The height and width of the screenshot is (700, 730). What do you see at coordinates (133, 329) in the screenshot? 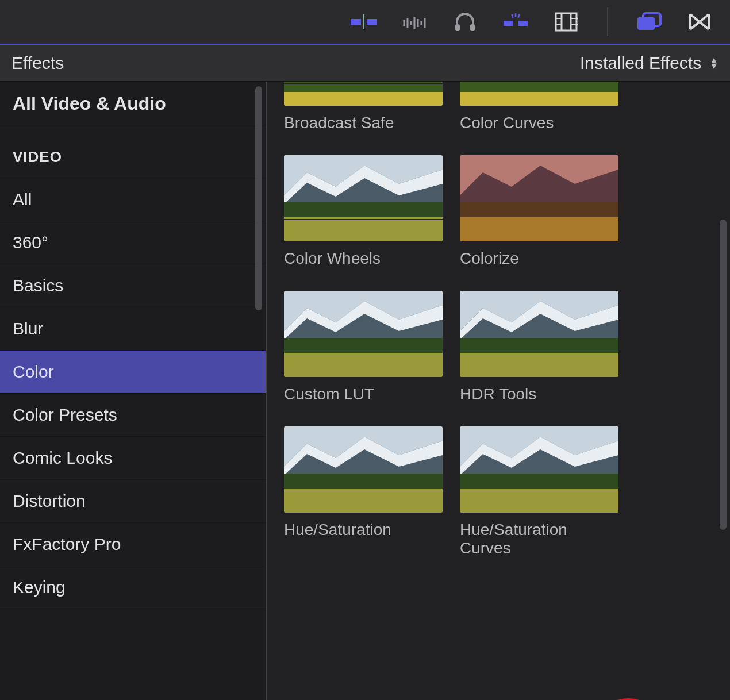
I see `sidebar-item-blur: Blur` at bounding box center [133, 329].